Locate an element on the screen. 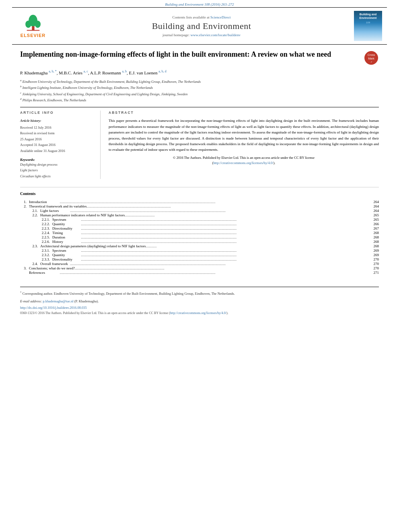 The image size is (399, 532). footer-corresponding: * Corresponding author. Eindhoven Univer… is located at coordinates (200, 294).